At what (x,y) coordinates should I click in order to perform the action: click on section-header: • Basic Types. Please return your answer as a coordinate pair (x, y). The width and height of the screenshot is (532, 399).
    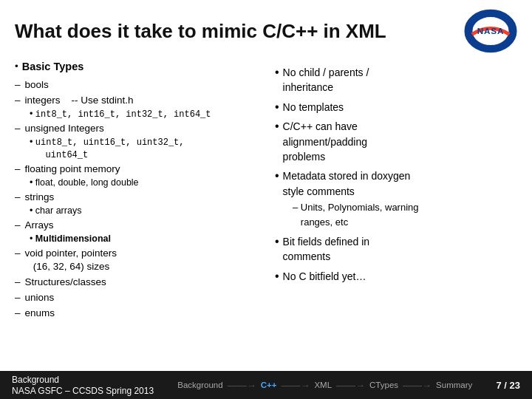
    Looking at the image, I should click on (136, 68).